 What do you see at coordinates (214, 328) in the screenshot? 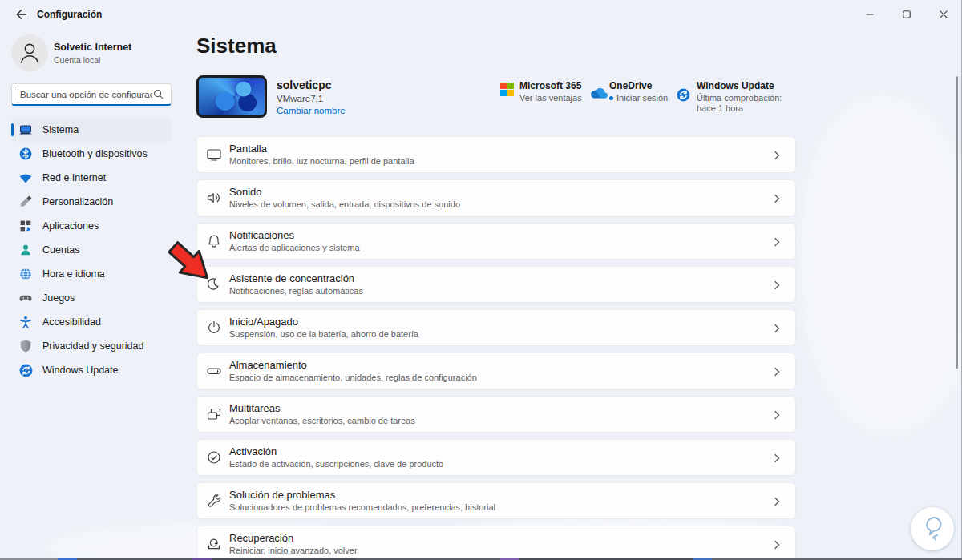
I see `power-icon` at bounding box center [214, 328].